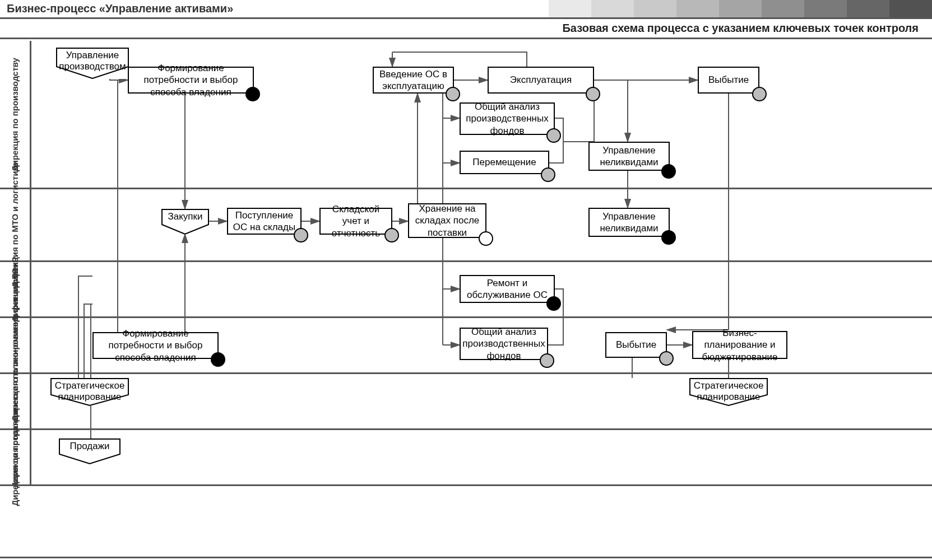 Image resolution: width=932 pixels, height=560 pixels. What do you see at coordinates (90, 392) in the screenshot?
I see `offpage-strat-plan1: Стратегическое планирование` at bounding box center [90, 392].